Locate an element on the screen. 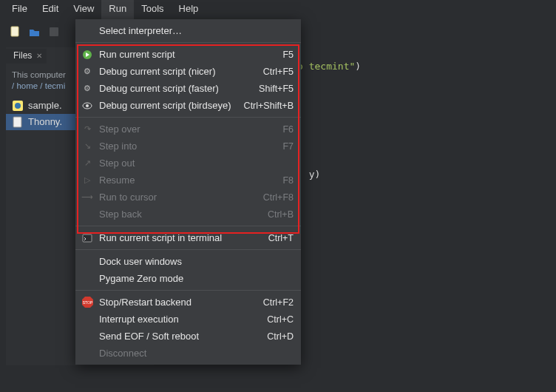 The image size is (556, 392). close-icon: ✕ is located at coordinates (39, 56).